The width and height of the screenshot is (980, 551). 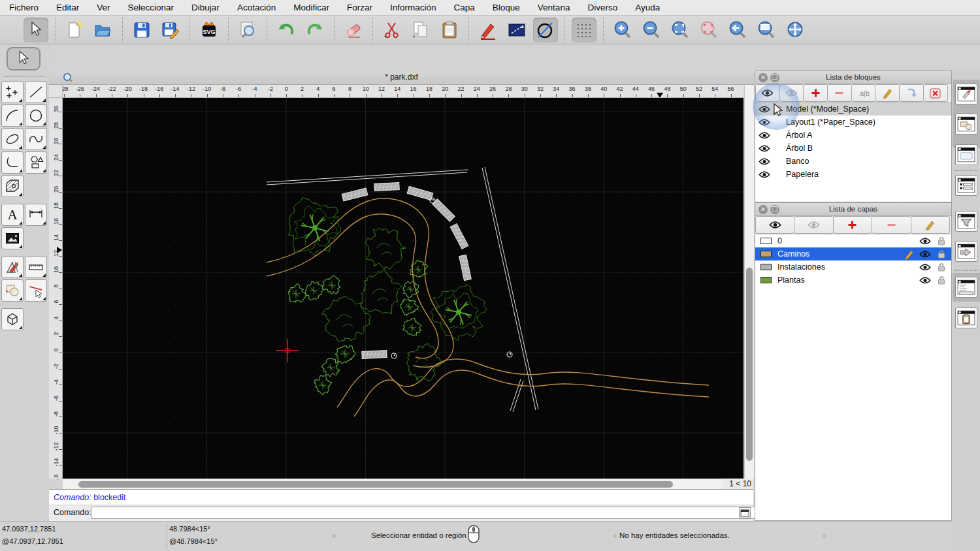 I want to click on rename-block-button: a|b, so click(x=864, y=93).